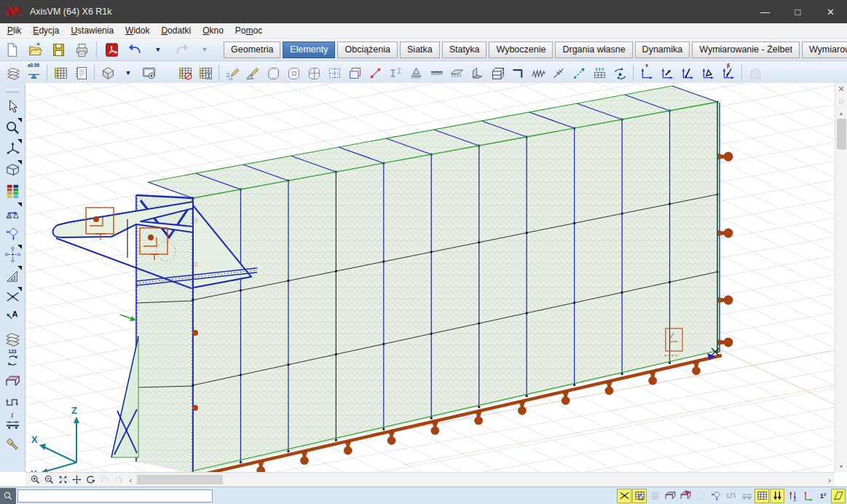 This screenshot has width=847, height=504. What do you see at coordinates (249, 31) in the screenshot?
I see `menu-item-pomoc: Pomoc` at bounding box center [249, 31].